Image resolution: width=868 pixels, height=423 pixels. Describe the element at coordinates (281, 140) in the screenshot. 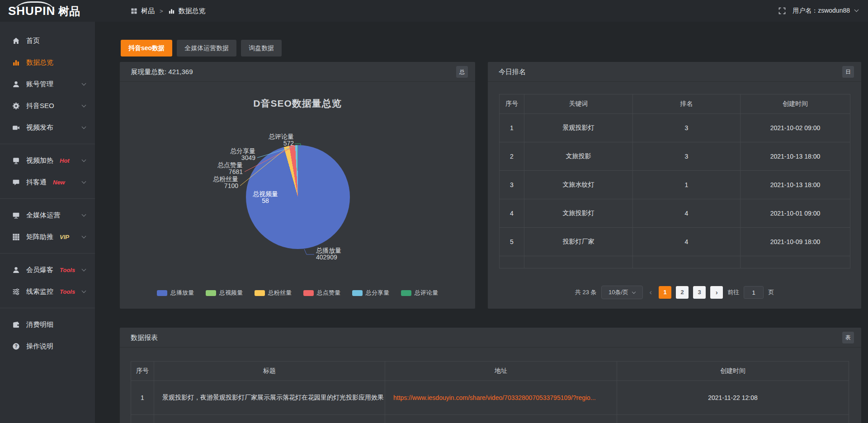

I see `pie-label-comments: 总评论量572` at that location.